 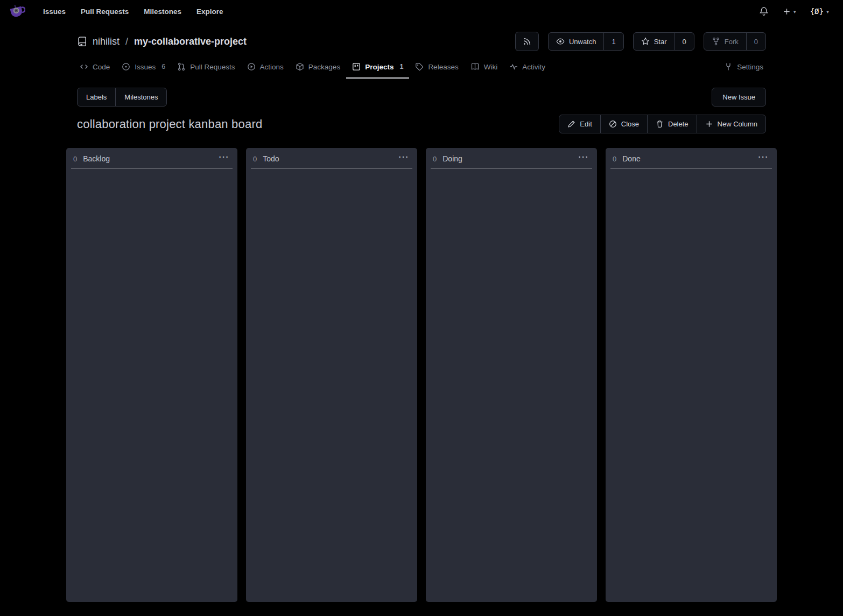 What do you see at coordinates (122, 97) in the screenshot?
I see `labels-milestones-group: Labels Milestones` at bounding box center [122, 97].